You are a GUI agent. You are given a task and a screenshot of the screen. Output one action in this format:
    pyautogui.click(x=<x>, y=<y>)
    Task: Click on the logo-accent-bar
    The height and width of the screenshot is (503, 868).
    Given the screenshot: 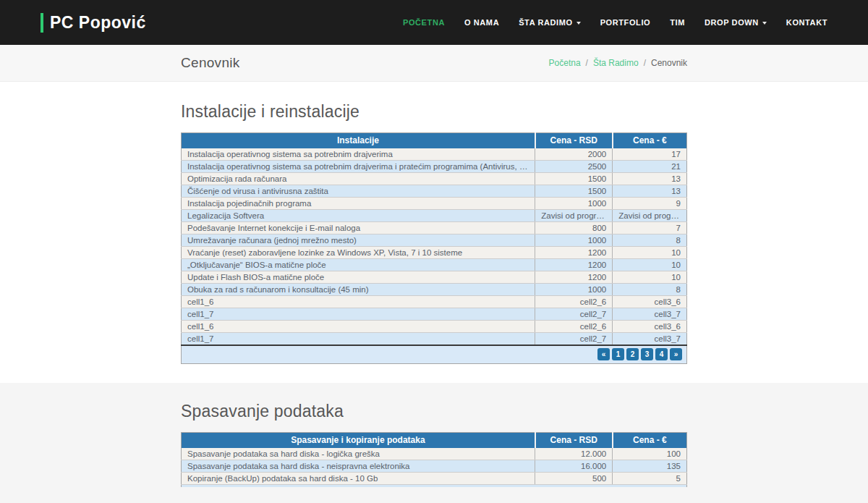 What is the action you would take?
    pyautogui.click(x=42, y=23)
    